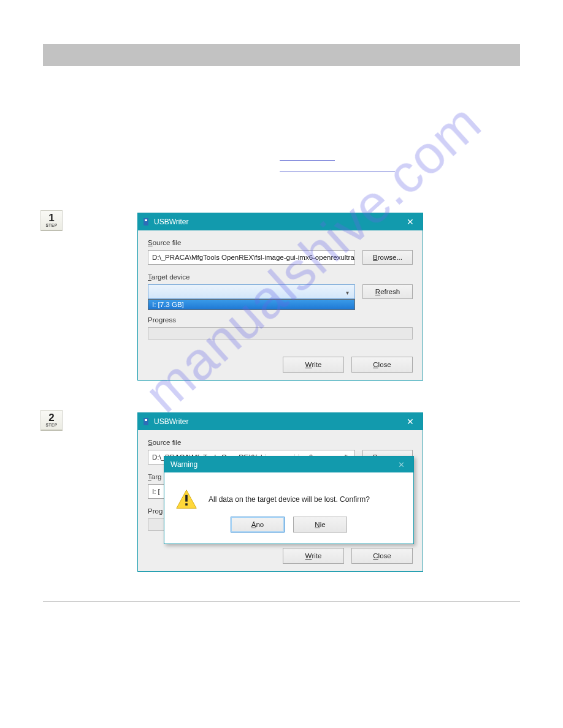 Image resolution: width=563 pixels, height=728 pixels. I want to click on page-header-bar, so click(282, 55).